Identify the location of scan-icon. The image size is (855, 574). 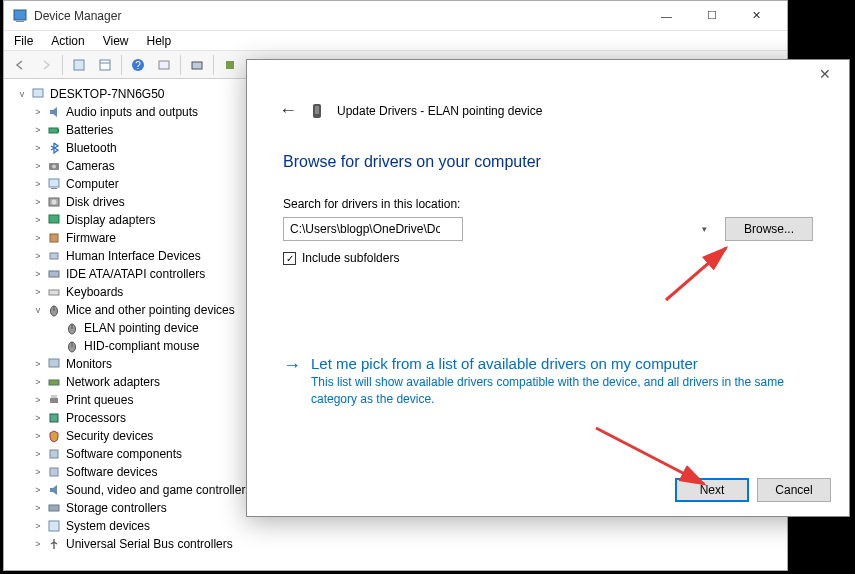
(197, 65).